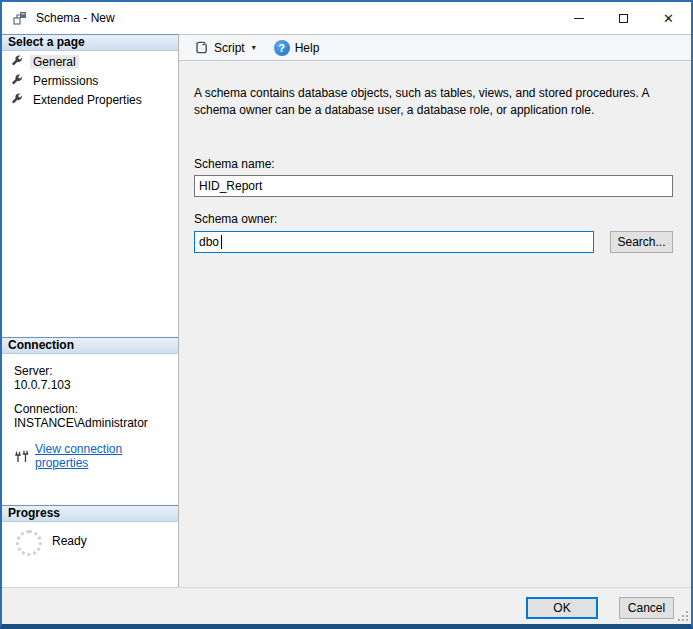 Image resolution: width=693 pixels, height=629 pixels. I want to click on window-title: Schema - New, so click(76, 18).